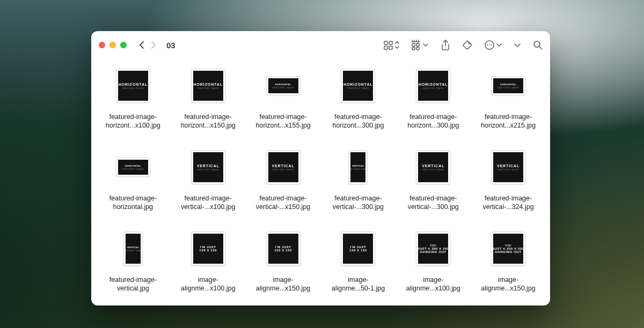 Image resolution: width=644 pixels, height=328 pixels. I want to click on file-name-label: featured-image-horizont...x155.jpg, so click(283, 121).